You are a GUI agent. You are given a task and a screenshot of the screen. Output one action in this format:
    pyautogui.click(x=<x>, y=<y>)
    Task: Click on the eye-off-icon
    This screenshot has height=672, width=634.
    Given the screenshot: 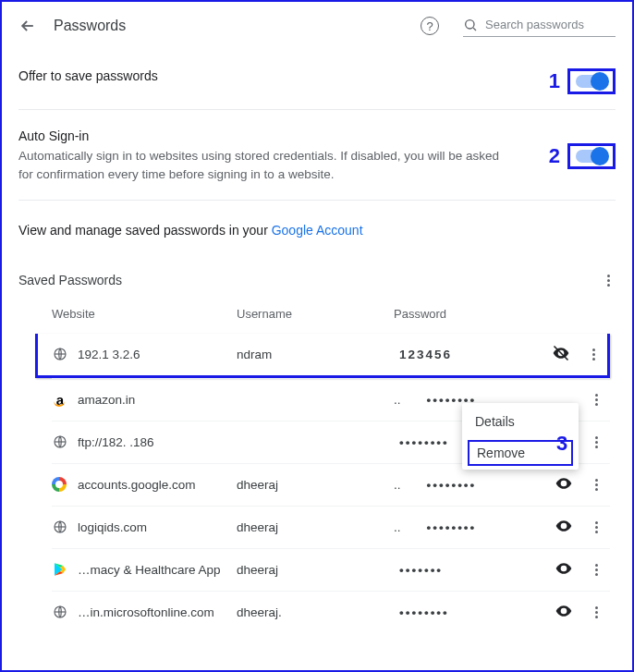 What is the action you would take?
    pyautogui.click(x=561, y=355)
    